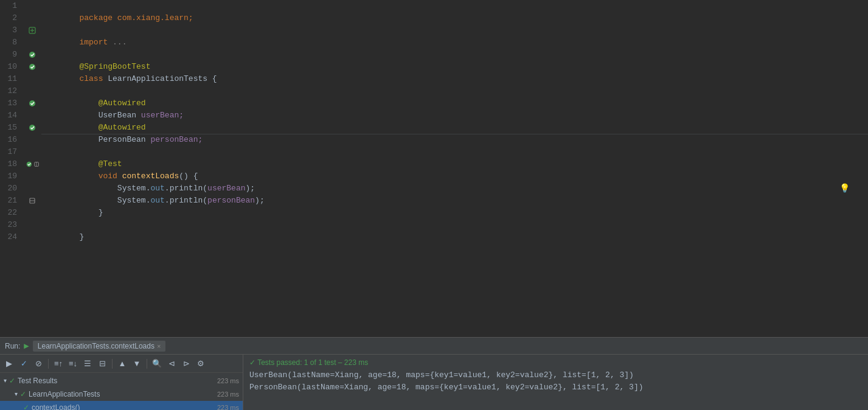 The image size is (868, 410). Describe the element at coordinates (455, 164) in the screenshot. I see `code-line-18: void contextLoads() { 💡` at that location.